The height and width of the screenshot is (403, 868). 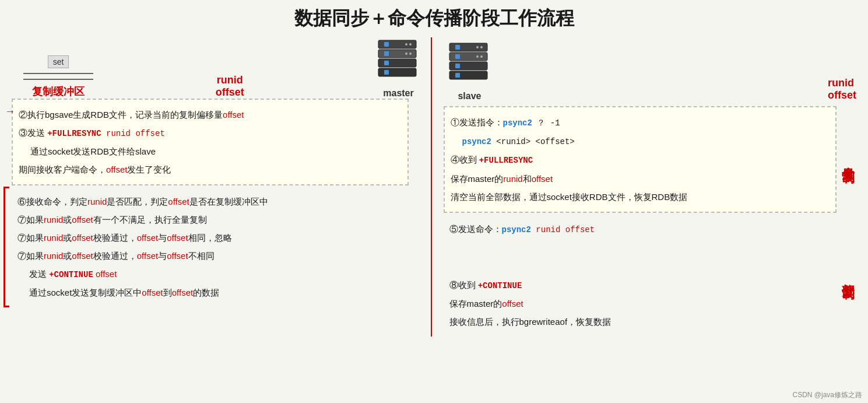 What do you see at coordinates (651, 69) in the screenshot?
I see `right-header: slave runid offset` at bounding box center [651, 69].